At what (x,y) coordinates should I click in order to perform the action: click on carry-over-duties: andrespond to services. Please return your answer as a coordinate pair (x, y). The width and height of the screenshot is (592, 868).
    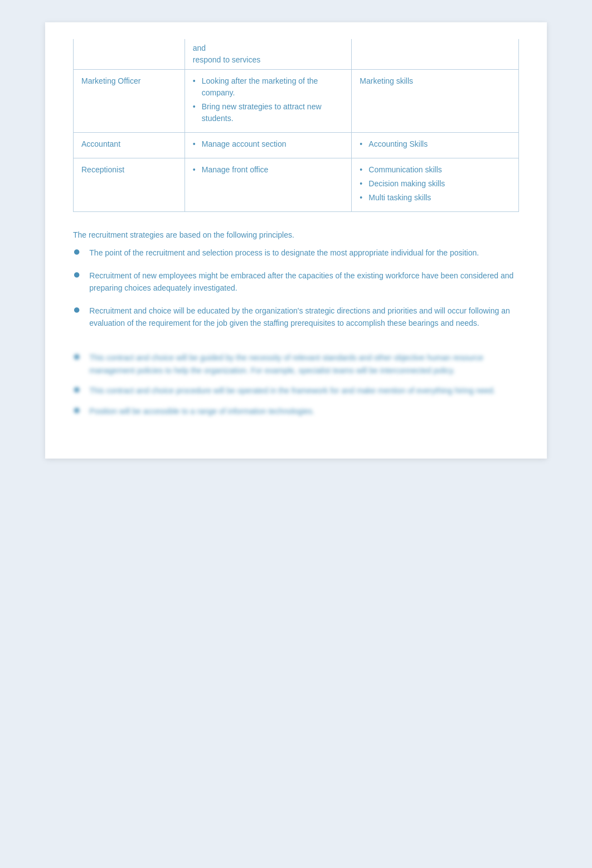
    Looking at the image, I should click on (268, 55).